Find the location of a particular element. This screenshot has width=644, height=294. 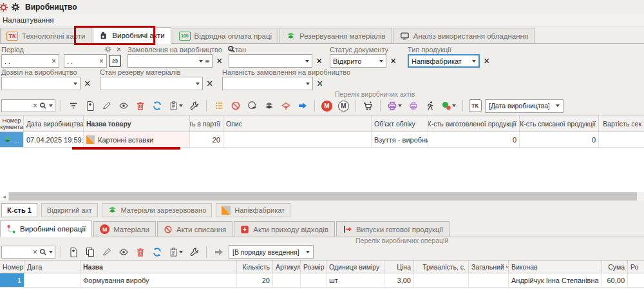

material-m-outline-icon: M is located at coordinates (344, 106).